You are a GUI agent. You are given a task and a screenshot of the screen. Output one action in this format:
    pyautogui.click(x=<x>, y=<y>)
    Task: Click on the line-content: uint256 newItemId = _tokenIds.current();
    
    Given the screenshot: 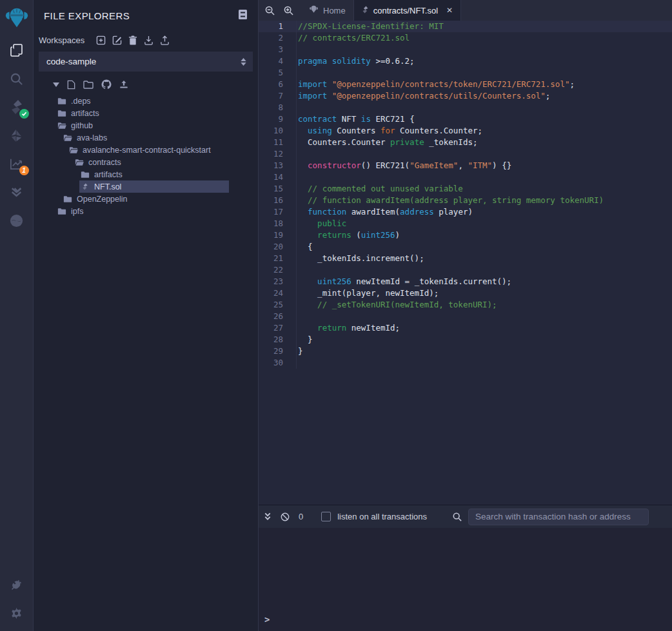 What is the action you would take?
    pyautogui.click(x=404, y=282)
    